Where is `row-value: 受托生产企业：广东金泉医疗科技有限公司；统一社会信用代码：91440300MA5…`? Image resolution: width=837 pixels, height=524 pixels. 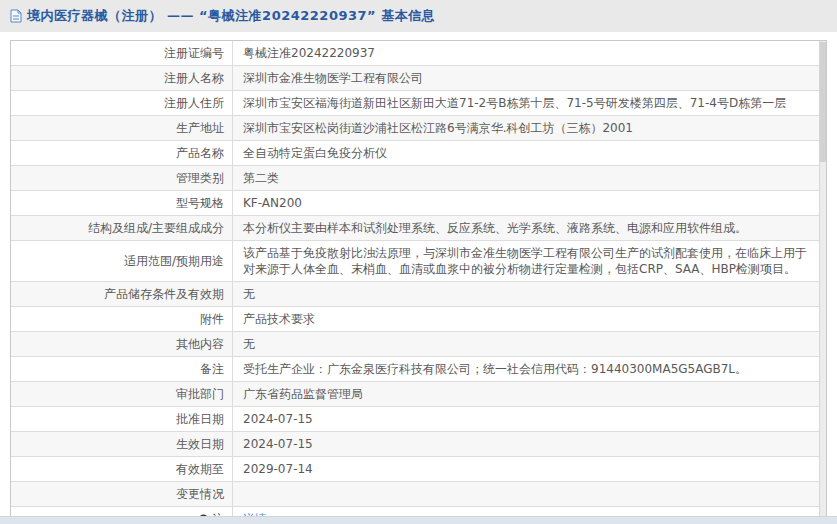
row-value: 受托生产企业：广东金泉医疗科技有限公司；统一社会信用代码：91440300MA5… is located at coordinates (526, 369).